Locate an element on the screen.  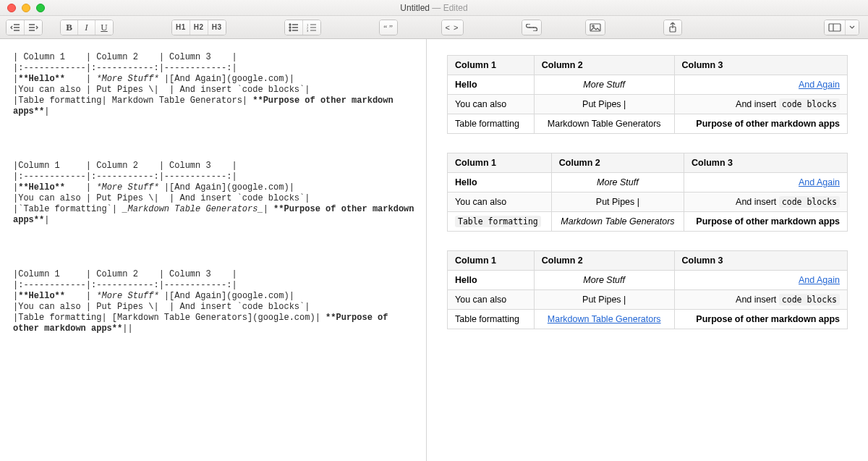
window-title: Untitled — Edited is located at coordinates (434, 8).